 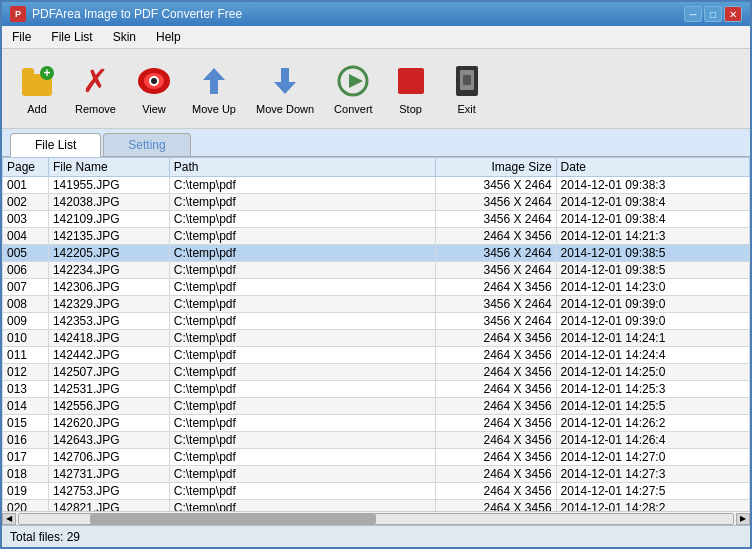 What do you see at coordinates (108, 338) in the screenshot?
I see `cell-filename: 142418.JPG` at bounding box center [108, 338].